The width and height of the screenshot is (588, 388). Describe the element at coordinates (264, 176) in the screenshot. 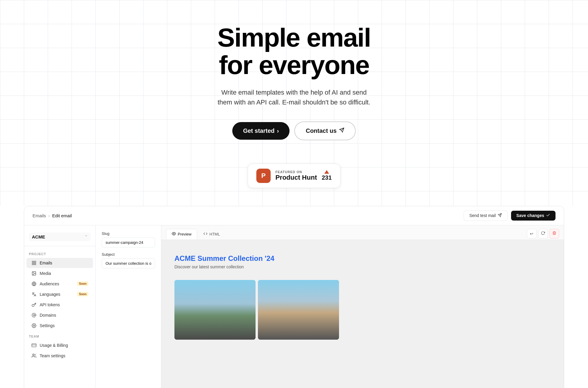

I see `ph-logo-icon: P` at that location.